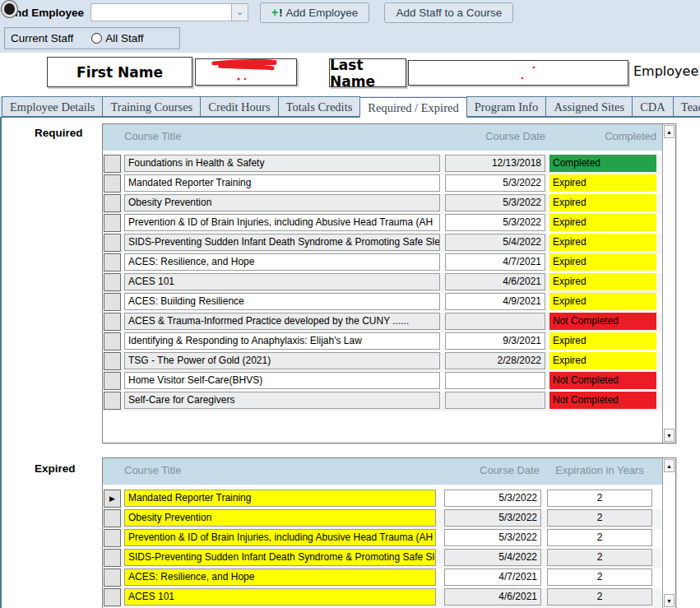 The height and width of the screenshot is (608, 700). Describe the element at coordinates (507, 107) in the screenshot. I see `tab-program-info: Program Info` at that location.